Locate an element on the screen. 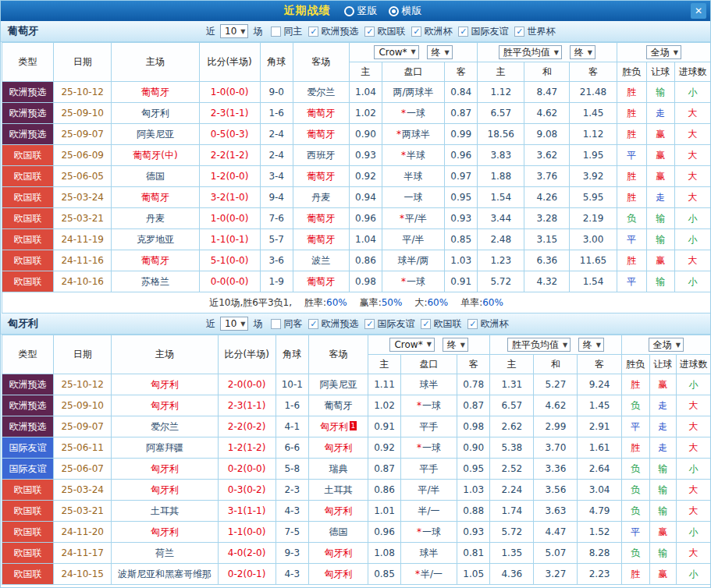 The width and height of the screenshot is (711, 588). handicap: 球半 is located at coordinates (429, 385).